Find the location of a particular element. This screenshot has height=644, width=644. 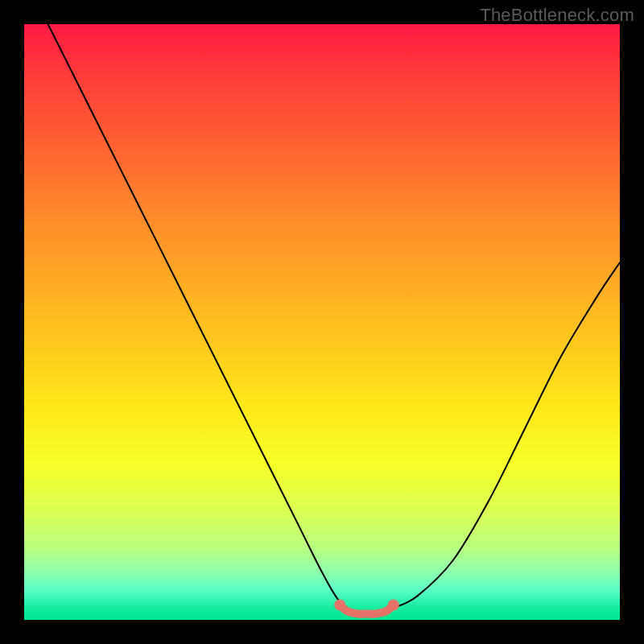

marker-start-dot is located at coordinates (340, 605).